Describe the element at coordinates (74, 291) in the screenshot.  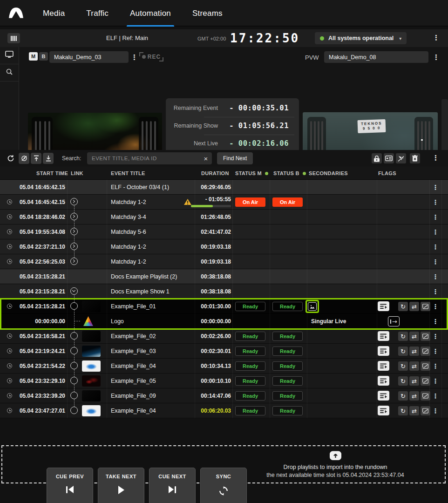
I see `link-chevron-down-icon` at that location.